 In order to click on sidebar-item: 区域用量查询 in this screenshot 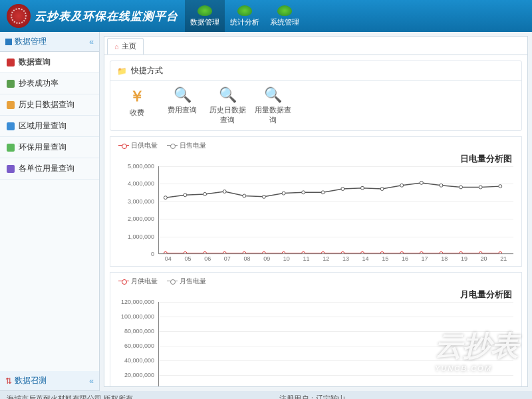, I will do `click(49, 126)`.